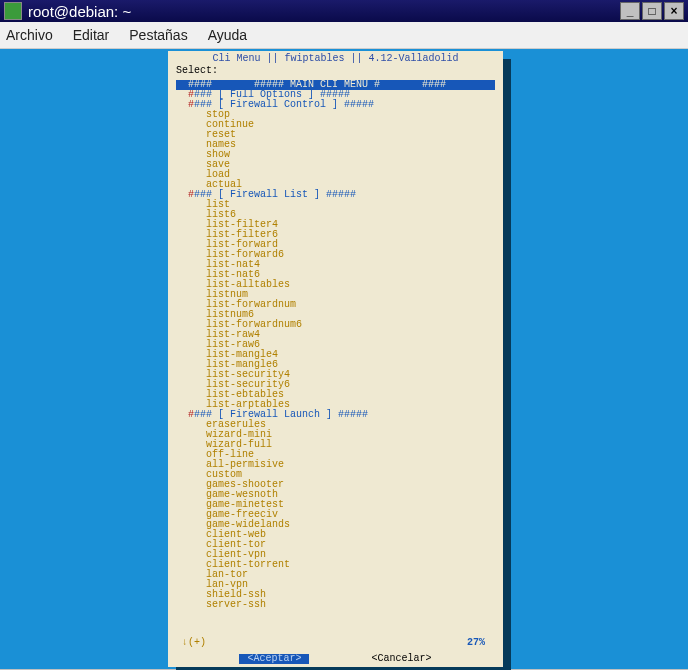 This screenshot has height=670, width=688. Describe the element at coordinates (228, 35) in the screenshot. I see `menu-help: Ayuda` at that location.